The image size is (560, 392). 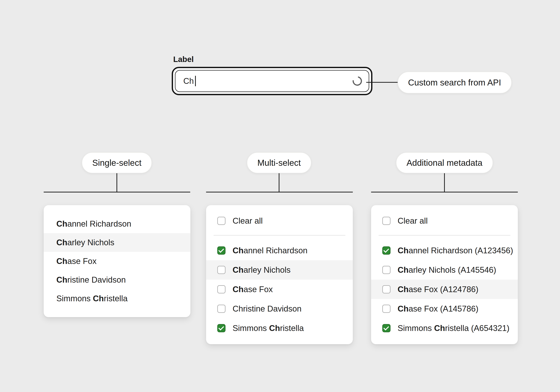 I want to click on option-label: Channel Richardson (A123456), so click(x=455, y=251).